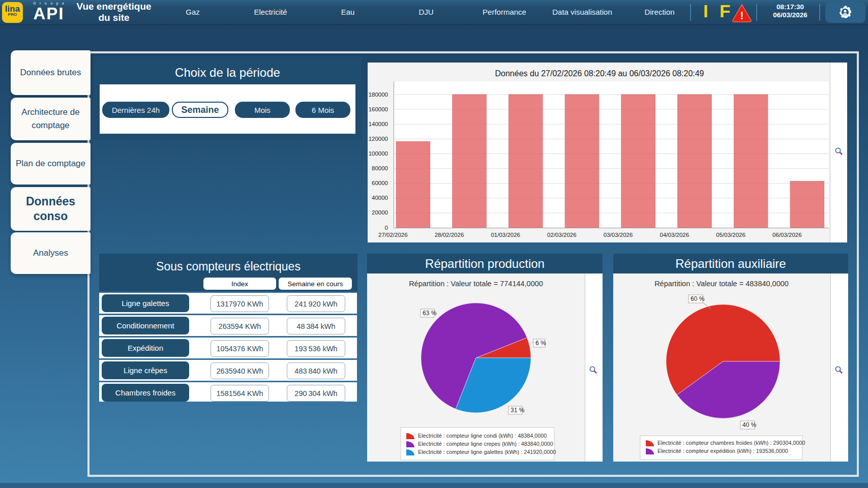 This screenshot has height=488, width=868. I want to click on svg-text: 28/02/2026, so click(450, 235).